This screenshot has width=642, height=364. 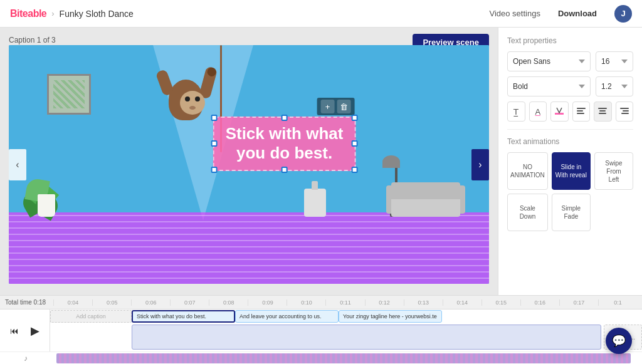 I want to click on handle-top-mid, so click(x=285, y=118).